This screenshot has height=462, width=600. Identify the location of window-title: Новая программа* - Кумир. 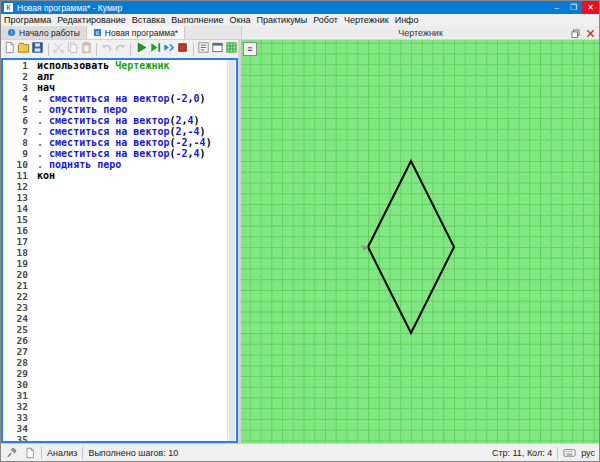
(282, 8).